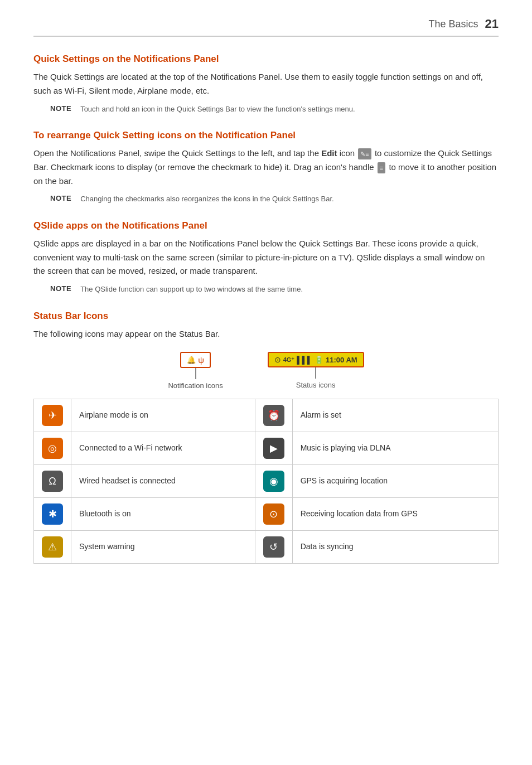 Image resolution: width=532 pixels, height=765 pixels. Describe the element at coordinates (266, 335) in the screenshot. I see `body-text-status-bar: The following icons may appear on the St…` at that location.